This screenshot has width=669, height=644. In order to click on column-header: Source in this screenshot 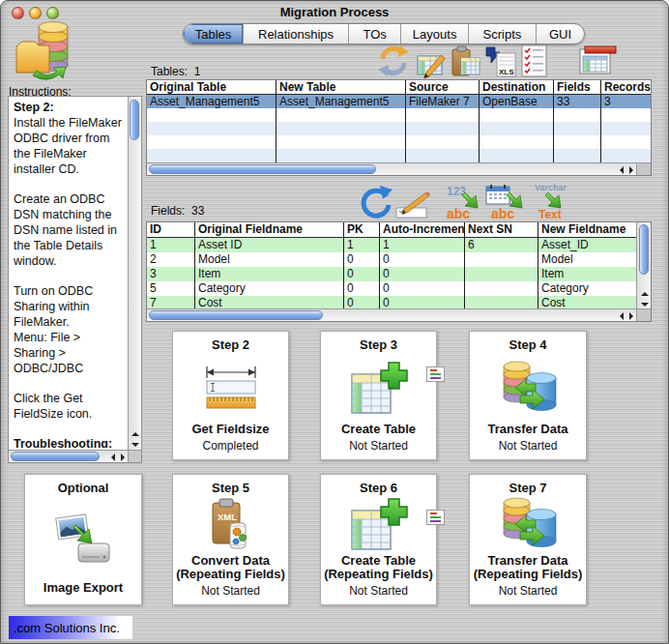, I will do `click(443, 87)`.